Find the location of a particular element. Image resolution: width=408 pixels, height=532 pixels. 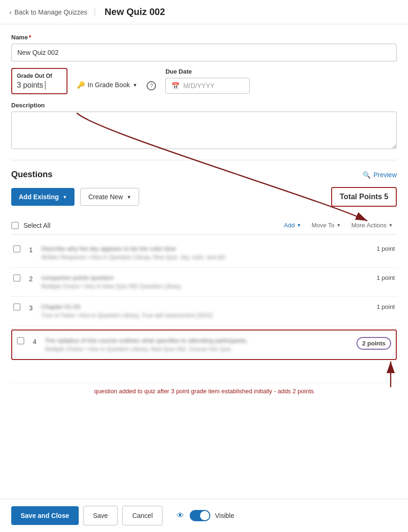

cursor-bar is located at coordinates (45, 85).